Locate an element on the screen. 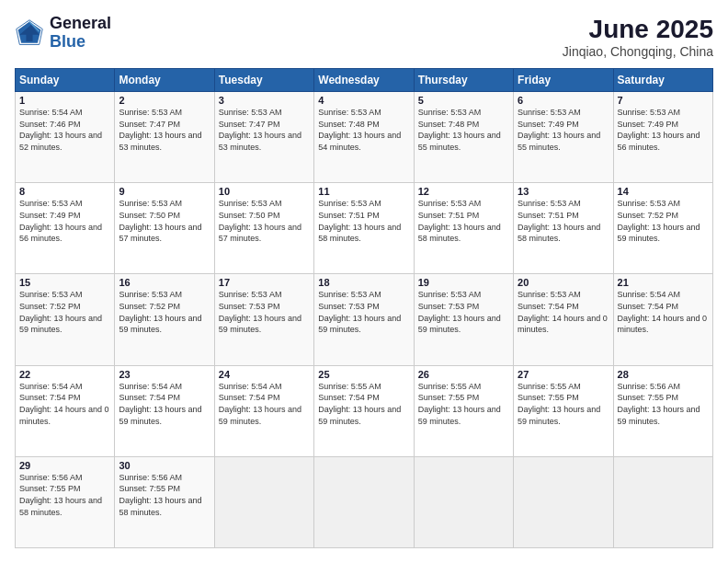 This screenshot has height=563, width=728. table-cell: 24 Sunrise: 5:54 AMSunset: 7:54 PMDaylig… is located at coordinates (264, 410).